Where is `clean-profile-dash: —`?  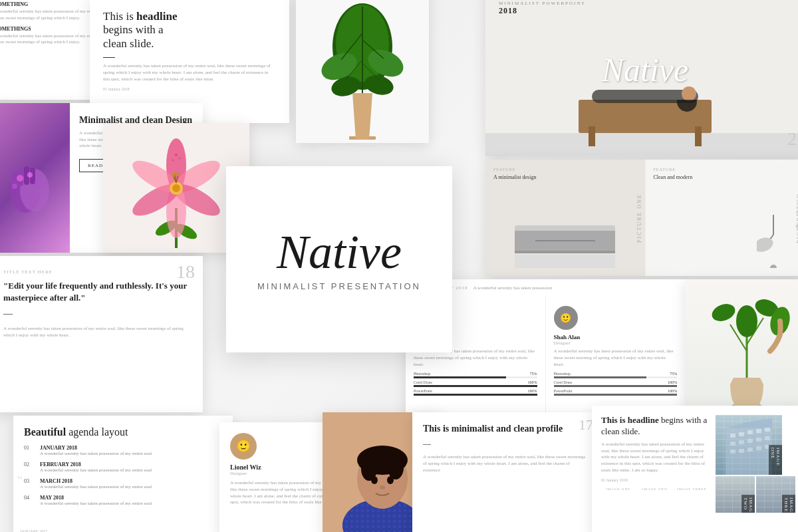
clean-profile-dash: — is located at coordinates (505, 444).